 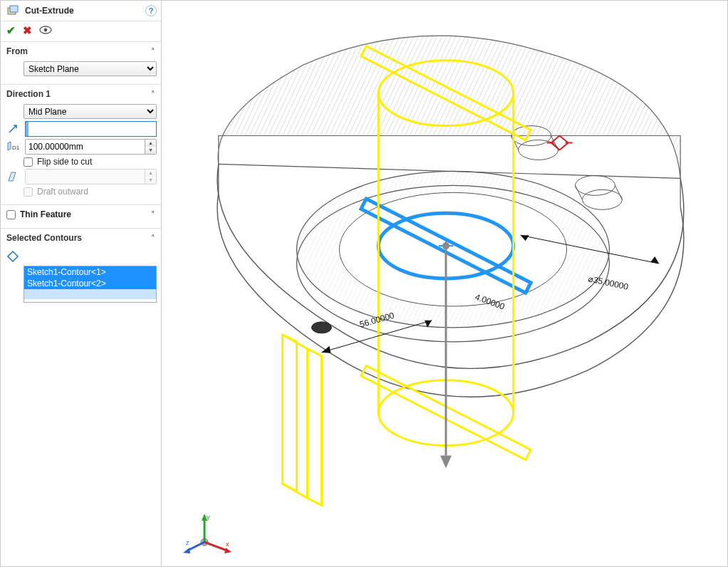 What do you see at coordinates (90, 284) in the screenshot?
I see `list-item: Sketch1-Contour<2>` at bounding box center [90, 284].